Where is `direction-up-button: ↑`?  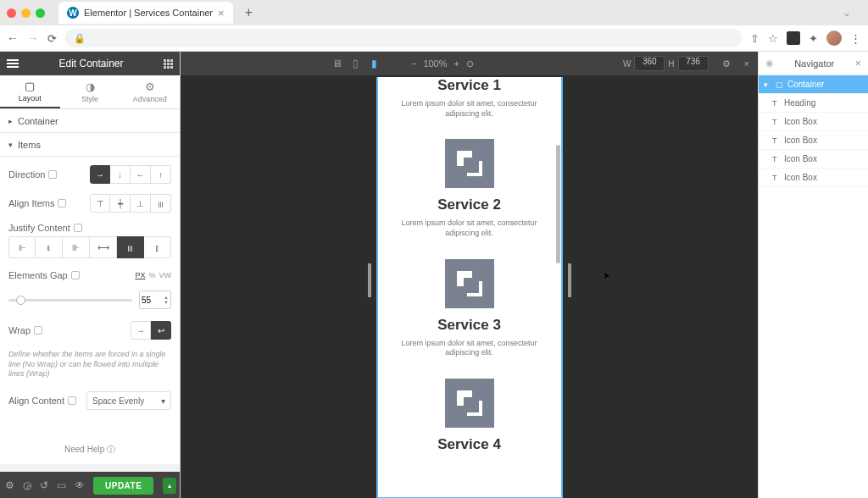
direction-up-button: ↑ is located at coordinates (161, 174).